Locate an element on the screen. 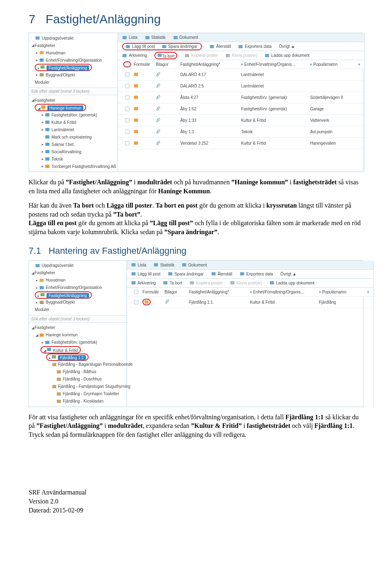  tree-item: ▸Saknar f.bet. is located at coordinates (74, 144).